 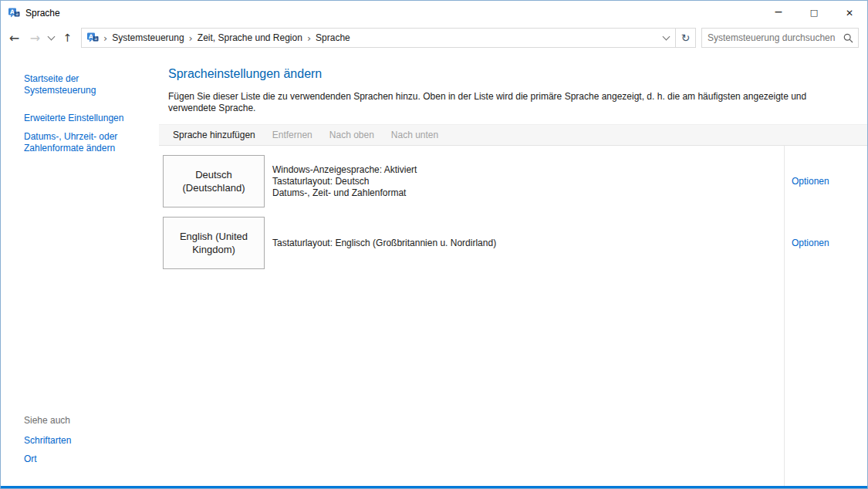 I want to click on address-dropdown-button, so click(x=666, y=38).